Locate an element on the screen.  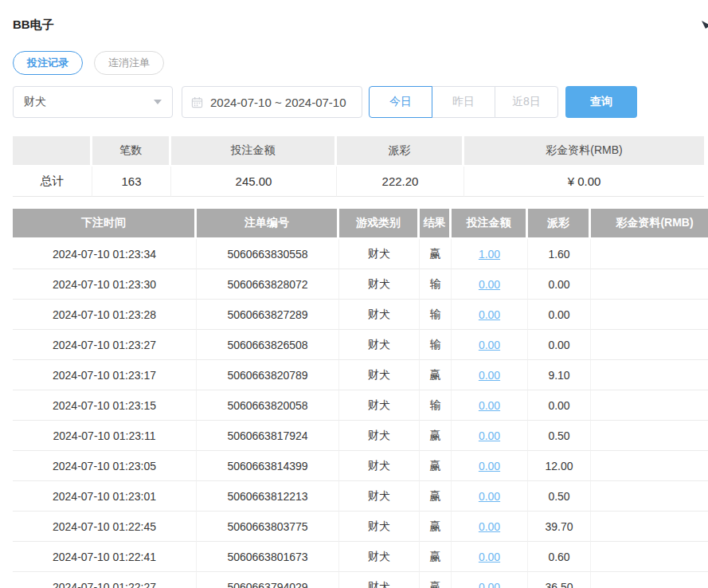
table-row: 2024-07-10 01:23:345060663830558财犬赢1.001… is located at coordinates (360, 254).